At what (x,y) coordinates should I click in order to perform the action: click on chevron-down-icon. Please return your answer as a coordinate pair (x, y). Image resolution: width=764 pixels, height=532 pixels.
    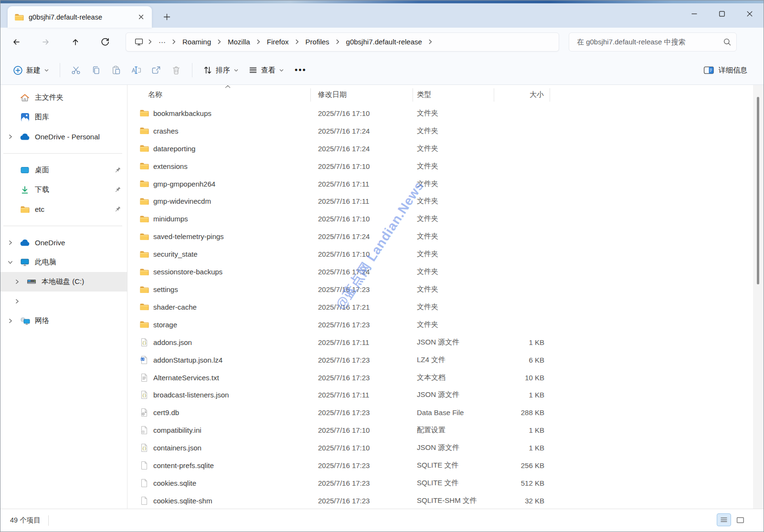
    Looking at the image, I should click on (10, 262).